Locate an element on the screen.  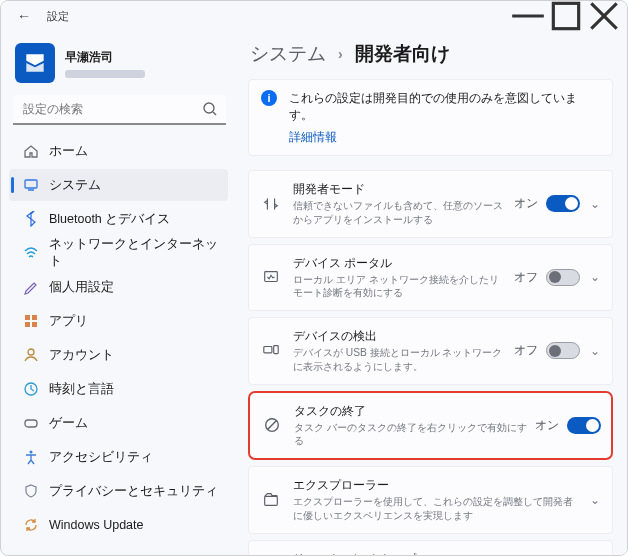
toggle-state-label: オン is located at coordinates (547, 426).